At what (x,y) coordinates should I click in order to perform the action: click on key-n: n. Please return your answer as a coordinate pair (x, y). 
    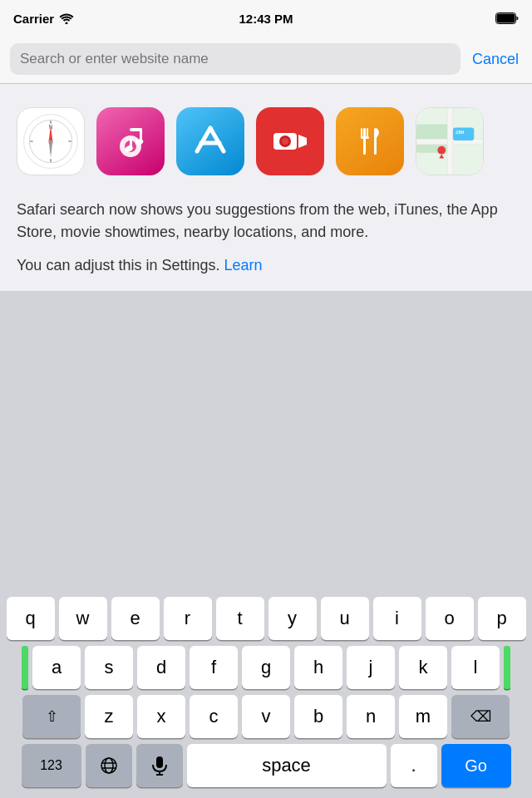
    Looking at the image, I should click on (371, 717).